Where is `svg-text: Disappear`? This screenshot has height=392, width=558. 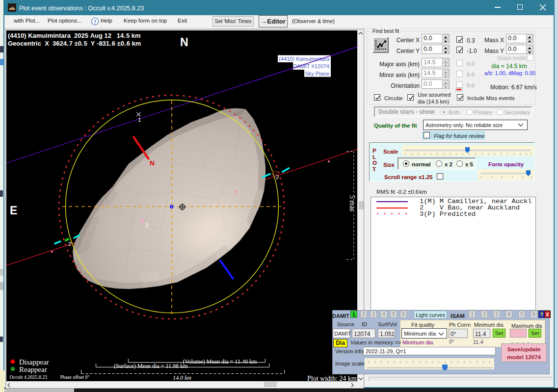
svg-text: Disappear is located at coordinates (34, 362).